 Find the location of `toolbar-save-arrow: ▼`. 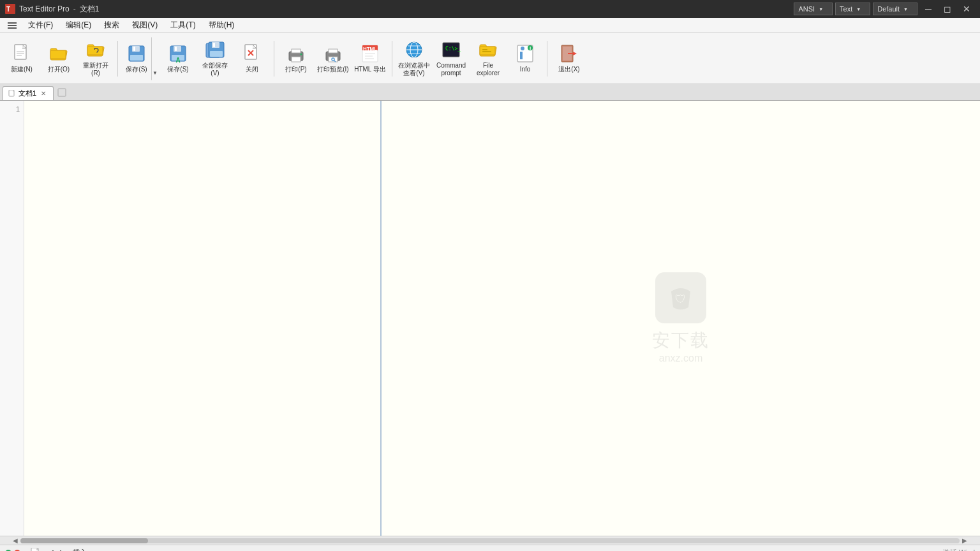

toolbar-save-arrow: ▼ is located at coordinates (155, 59).